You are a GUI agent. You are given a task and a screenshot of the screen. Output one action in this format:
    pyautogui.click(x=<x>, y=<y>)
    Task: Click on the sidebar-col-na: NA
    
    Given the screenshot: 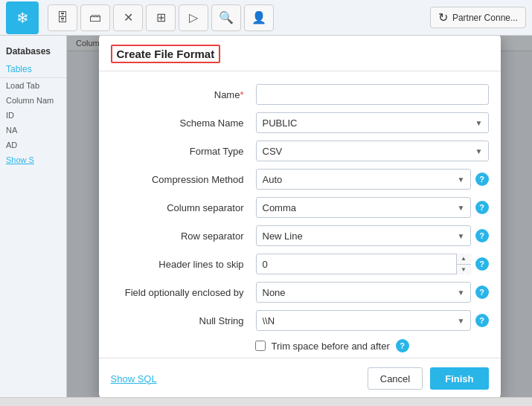 What is the action you would take?
    pyautogui.click(x=33, y=130)
    